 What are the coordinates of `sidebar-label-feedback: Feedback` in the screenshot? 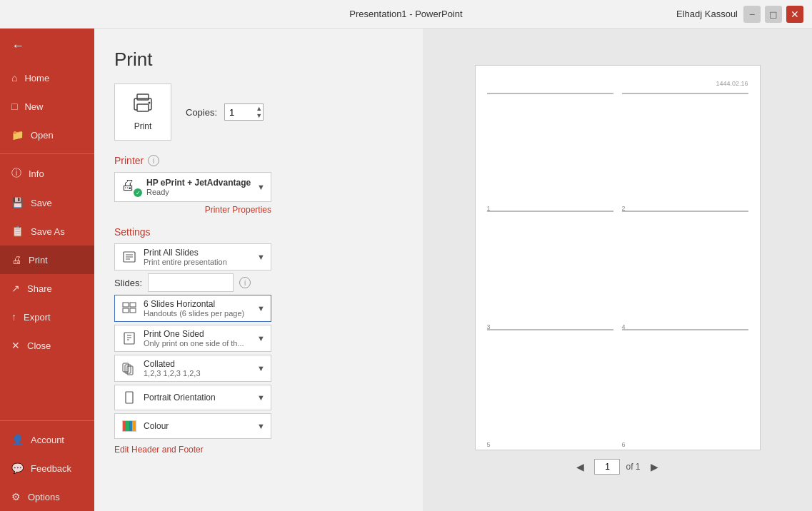 It's located at (51, 468).